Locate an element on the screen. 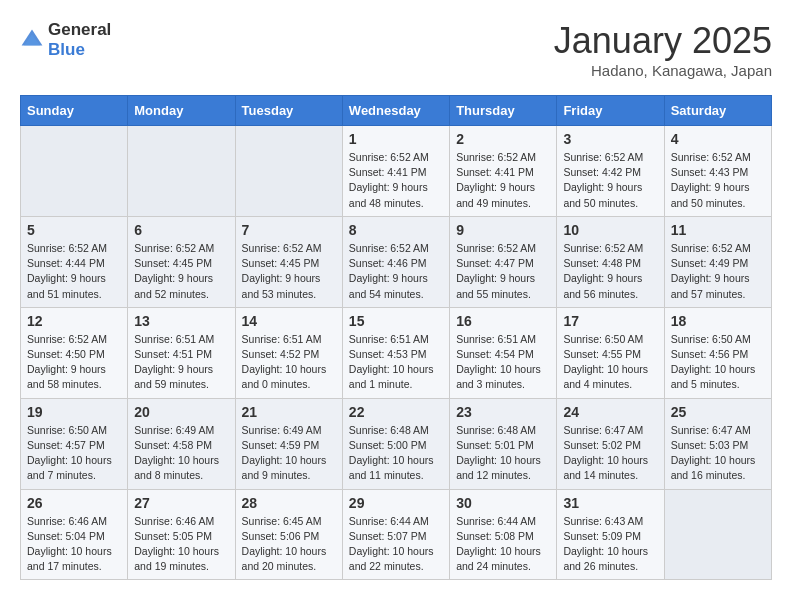  calendar-cell: 10Sunrise: 6:52 AM Sunset: 4:48 PM Dayli… is located at coordinates (610, 262).